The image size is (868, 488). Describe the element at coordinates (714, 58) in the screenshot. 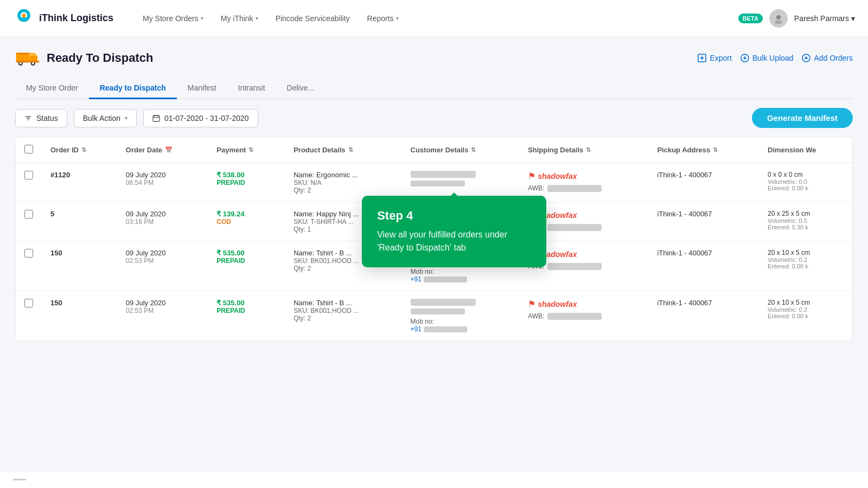

I see `export-button: Export` at that location.